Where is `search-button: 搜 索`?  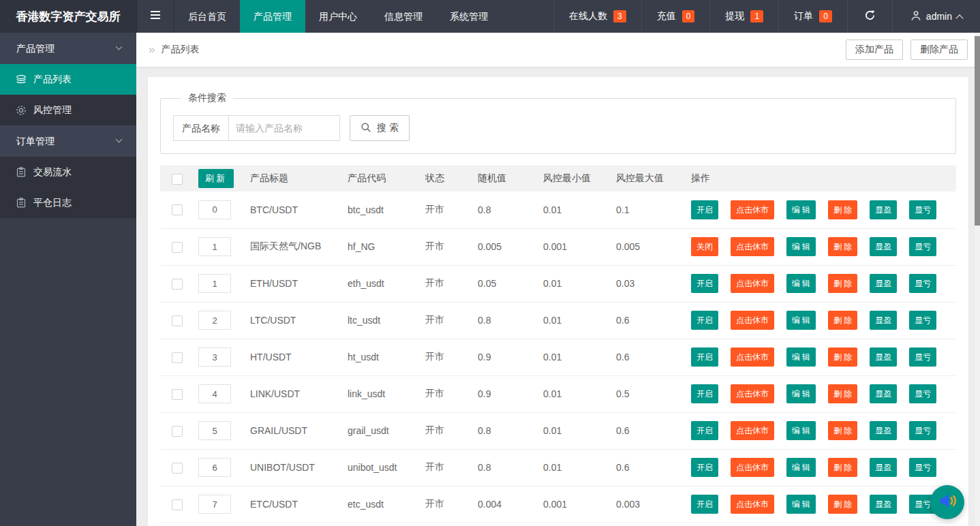
search-button: 搜 索 is located at coordinates (380, 128).